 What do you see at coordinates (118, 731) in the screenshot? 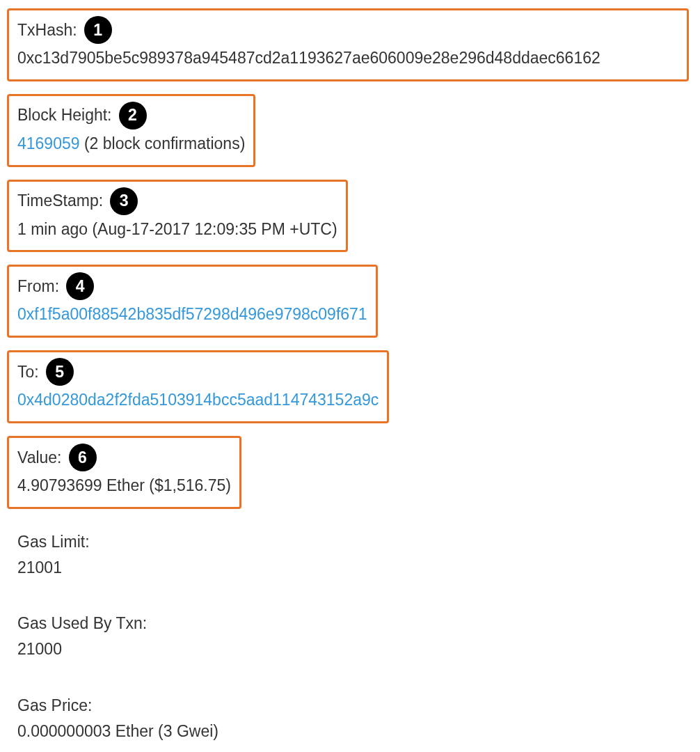
I see `gas-price-value: 0.000000003 Ether (3 Gwei)` at bounding box center [118, 731].